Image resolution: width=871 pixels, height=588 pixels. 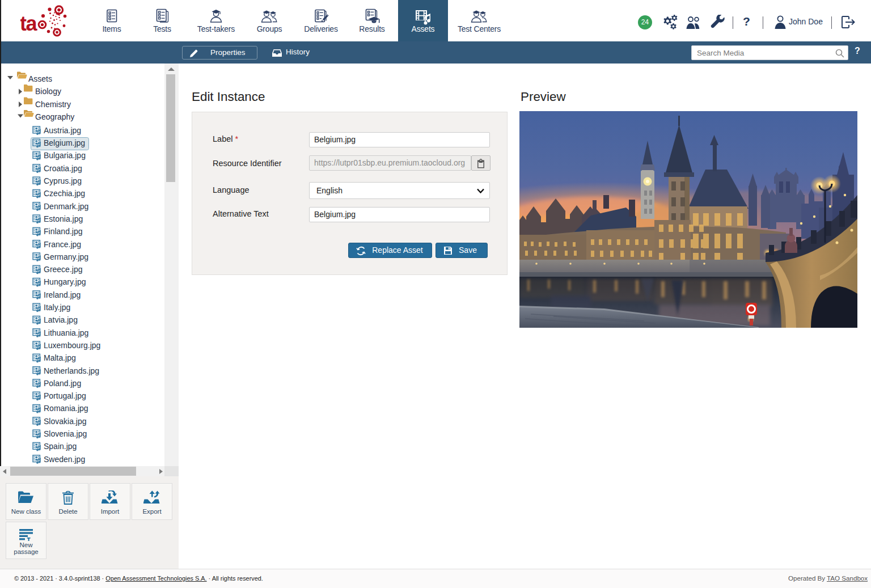 What do you see at coordinates (71, 371) in the screenshot?
I see `svg-text: Netherlands.jpg` at bounding box center [71, 371].